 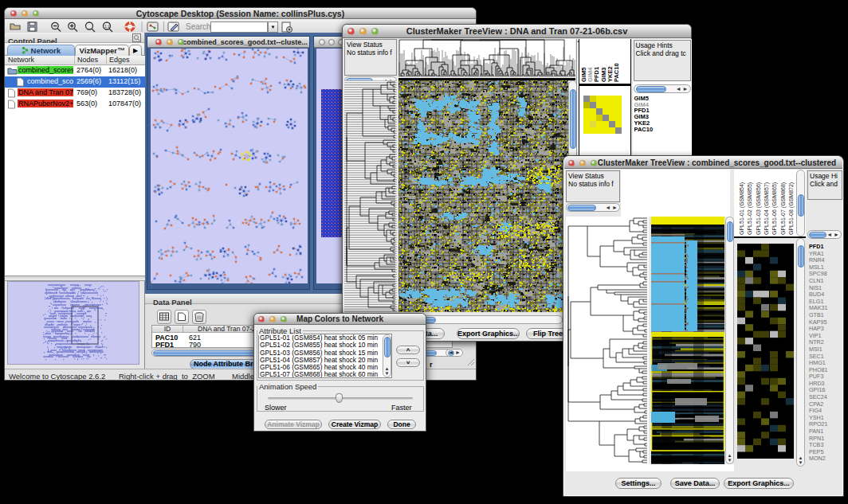 What do you see at coordinates (759, 209) in the screenshot?
I see `svg-text: GPL51-03 (GSM856)` at bounding box center [759, 209].